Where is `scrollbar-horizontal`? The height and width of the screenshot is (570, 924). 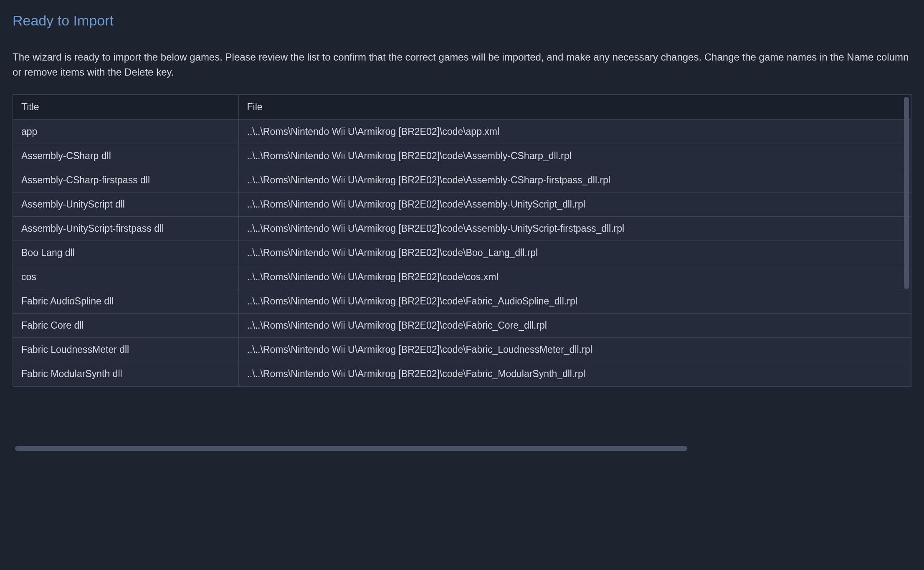
scrollbar-horizontal is located at coordinates (351, 448).